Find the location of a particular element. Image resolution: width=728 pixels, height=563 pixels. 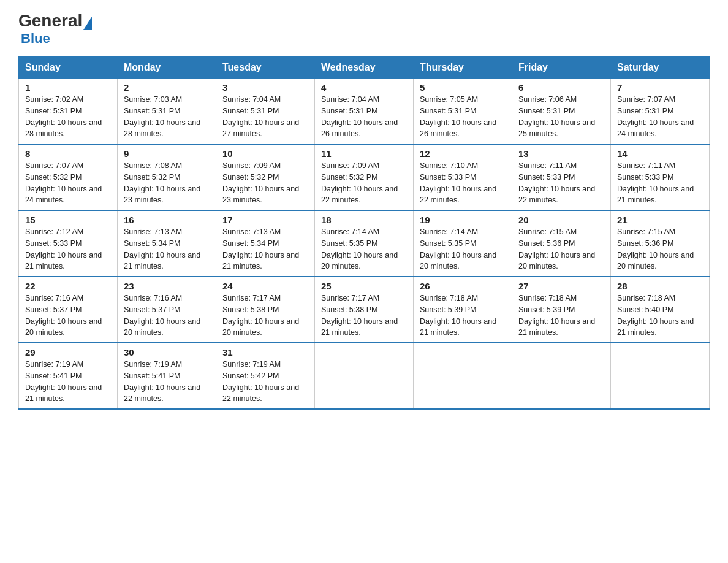

calendar-cell: 20 Sunrise: 7:15 AM Sunset: 5:36 PM Dayl… is located at coordinates (561, 243).